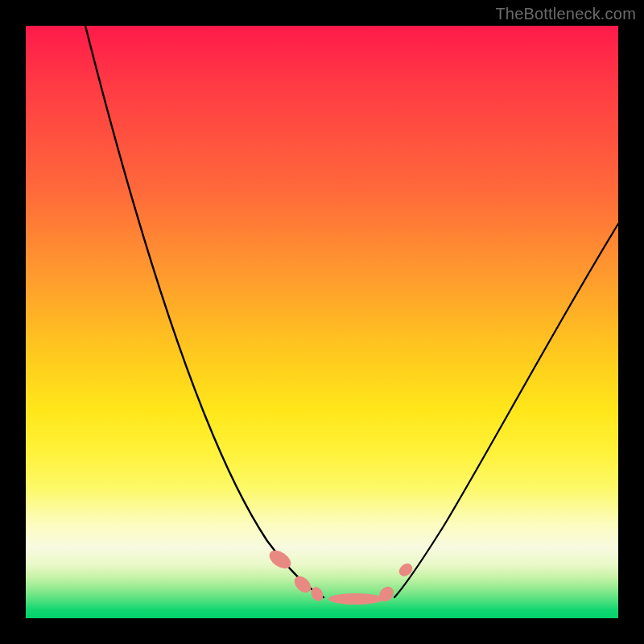 The image size is (644, 644). I want to click on watermark-text: TheBottleneck.com, so click(565, 14).